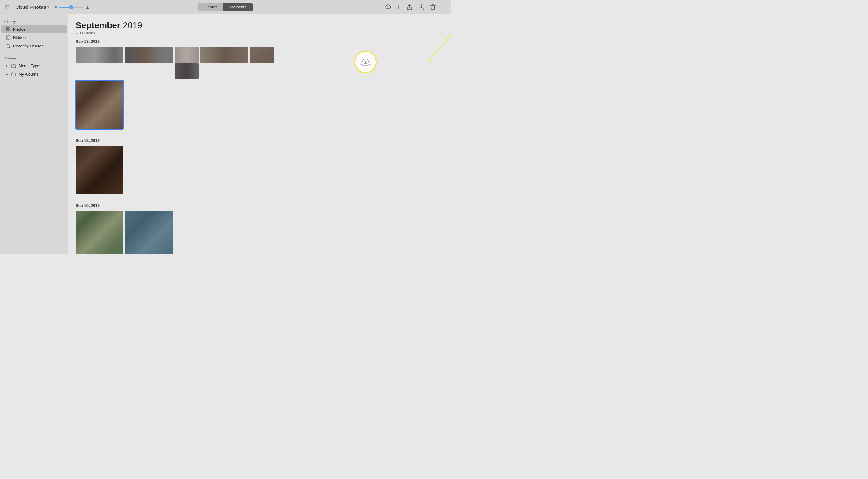 The image size is (868, 479). Describe the element at coordinates (211, 7) in the screenshot. I see `photos-tab-button: Photos` at that location.